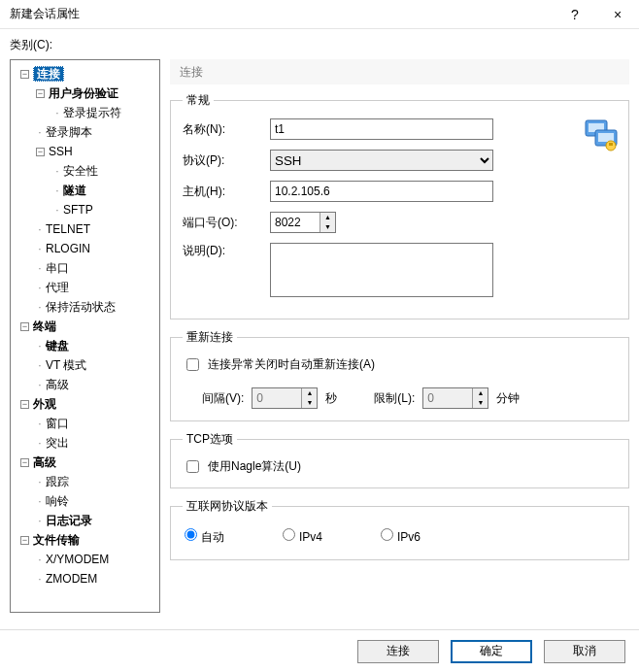  I want to click on label-interval: 间隔(V):, so click(223, 398).